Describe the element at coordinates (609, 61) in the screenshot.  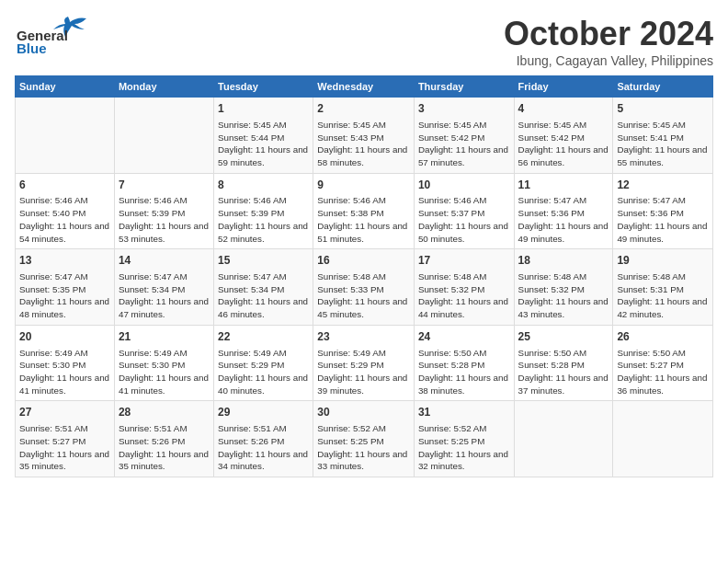
I see `location: Ibung, Cagayan Valley, Philippines` at that location.